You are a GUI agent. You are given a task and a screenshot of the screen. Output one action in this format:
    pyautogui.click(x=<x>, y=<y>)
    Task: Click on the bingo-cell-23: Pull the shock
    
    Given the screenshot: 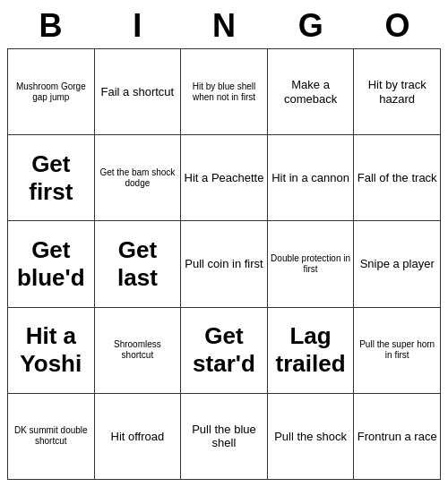 What is the action you would take?
    pyautogui.click(x=312, y=437)
    